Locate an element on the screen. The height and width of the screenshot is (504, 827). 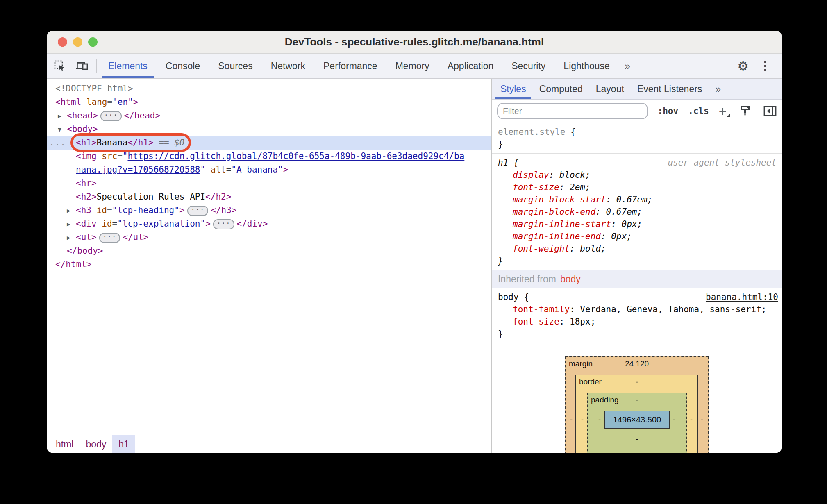
margin-right-value: - is located at coordinates (702, 420).